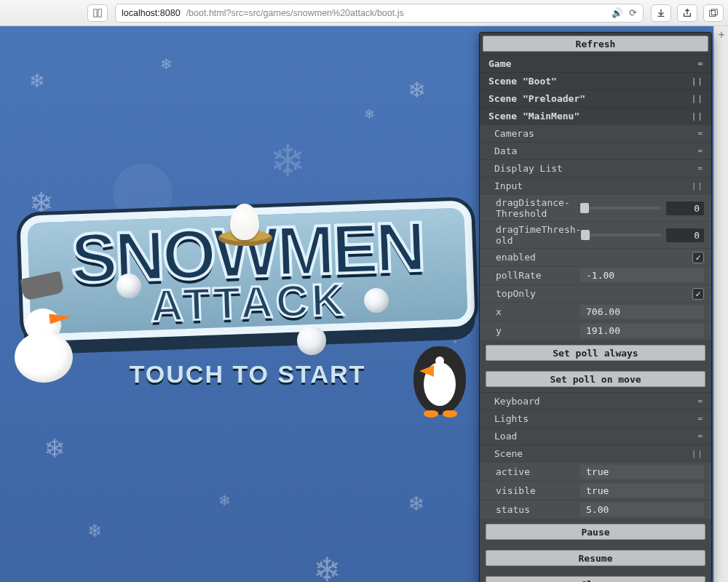  Describe the element at coordinates (596, 208) in the screenshot. I see `prop-drag-distance-threshold: dragDistance-Threshold 0` at that location.